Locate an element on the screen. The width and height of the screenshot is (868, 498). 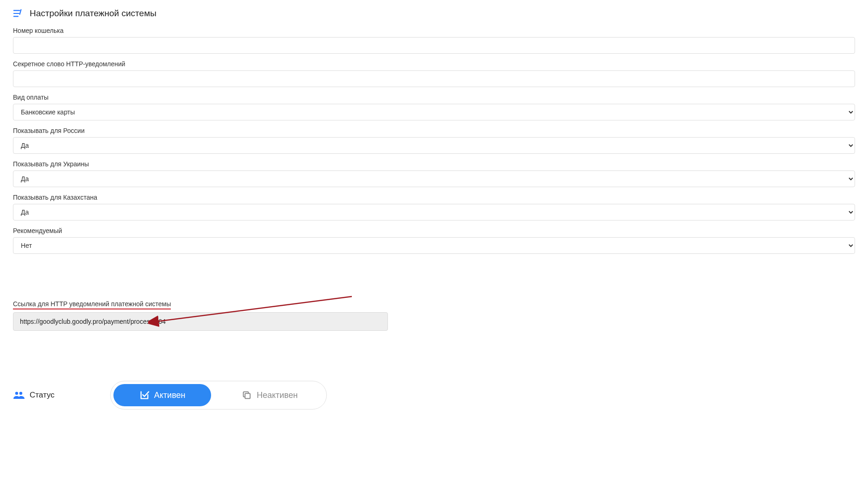
payment-type-select: Банковские карты is located at coordinates (434, 112).